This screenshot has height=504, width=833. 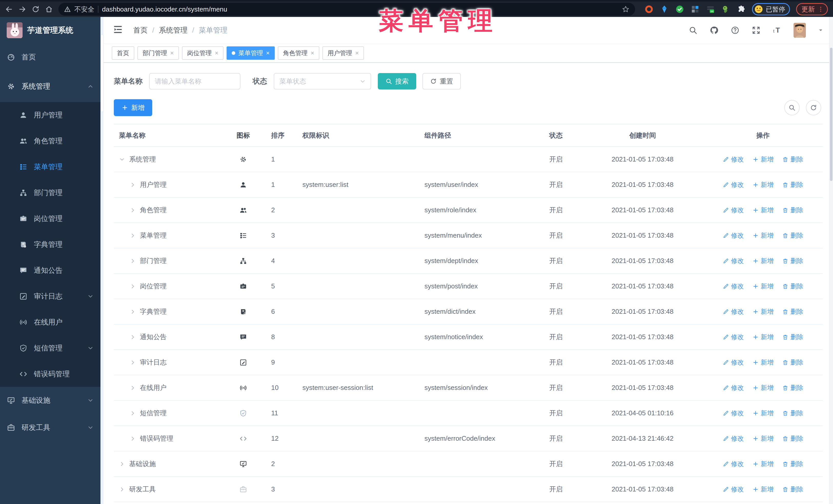 I want to click on browser-forward-icon, so click(x=22, y=9).